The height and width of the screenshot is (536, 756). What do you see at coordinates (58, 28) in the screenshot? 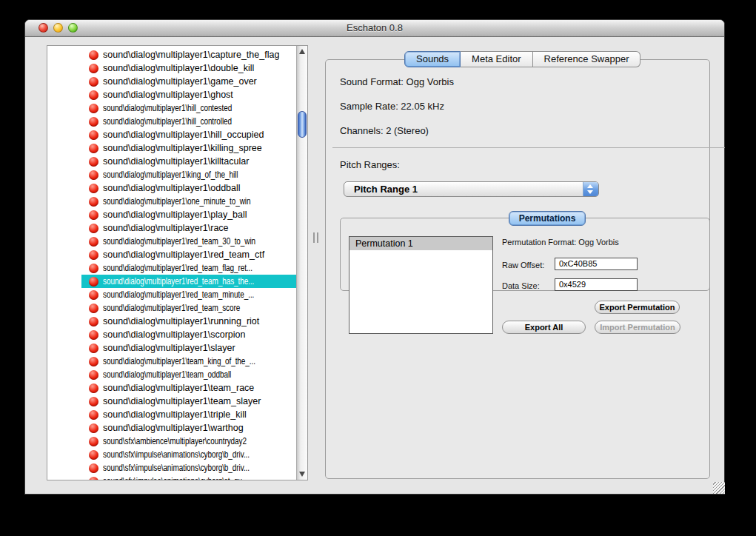
I see `minimize-button` at bounding box center [58, 28].